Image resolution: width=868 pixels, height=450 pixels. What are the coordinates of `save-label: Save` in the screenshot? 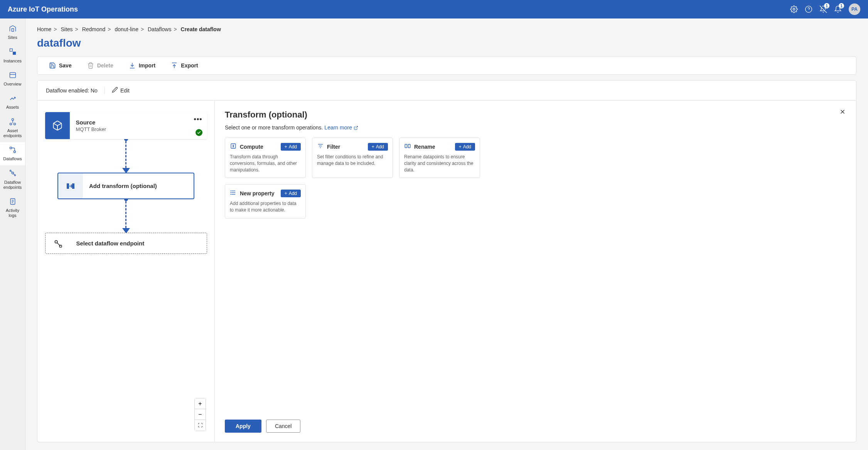 It's located at (66, 65).